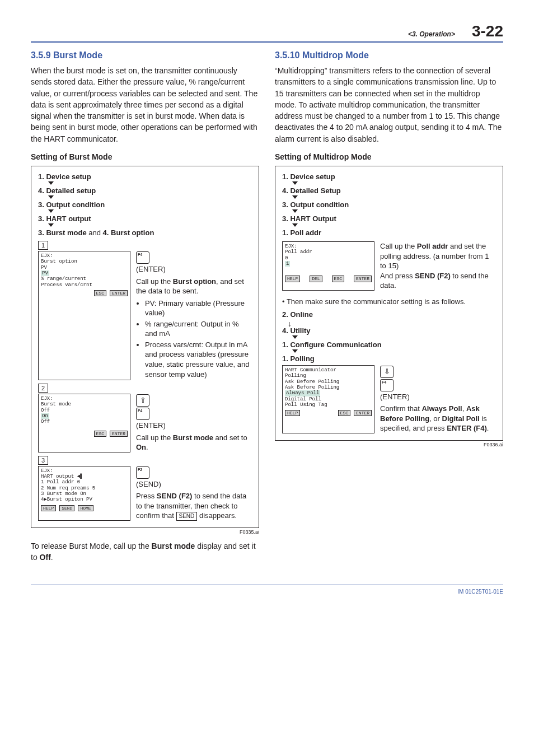 The width and height of the screenshot is (534, 756). Describe the element at coordinates (438, 266) in the screenshot. I see `step-description: Call up the Poll addr and set the pollin…` at that location.